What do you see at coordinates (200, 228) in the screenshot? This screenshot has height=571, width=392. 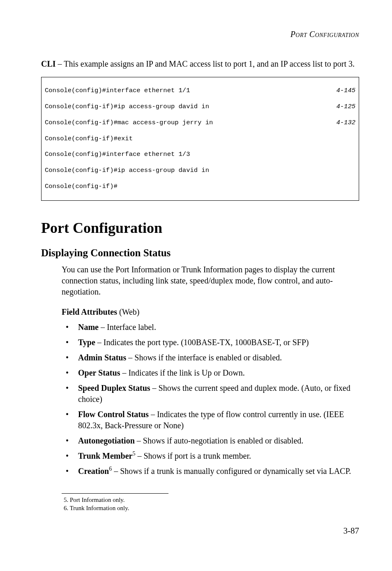 I see `section-heading: Port Configuration` at bounding box center [200, 228].